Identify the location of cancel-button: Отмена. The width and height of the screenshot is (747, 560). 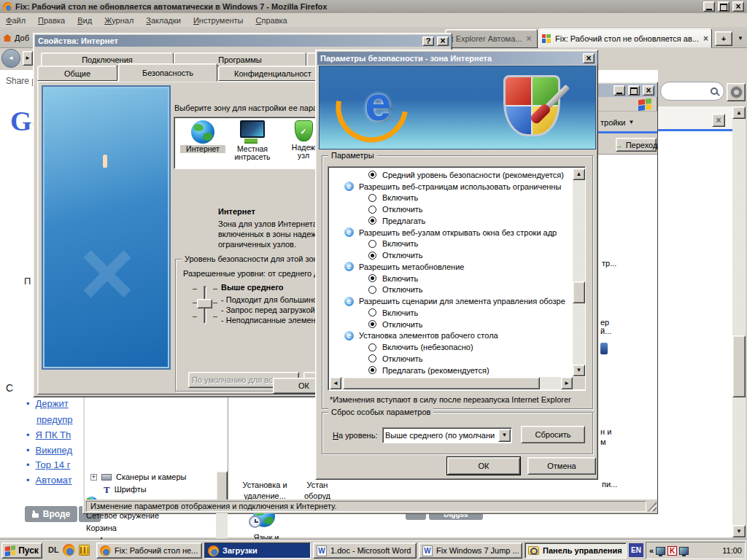
(562, 466).